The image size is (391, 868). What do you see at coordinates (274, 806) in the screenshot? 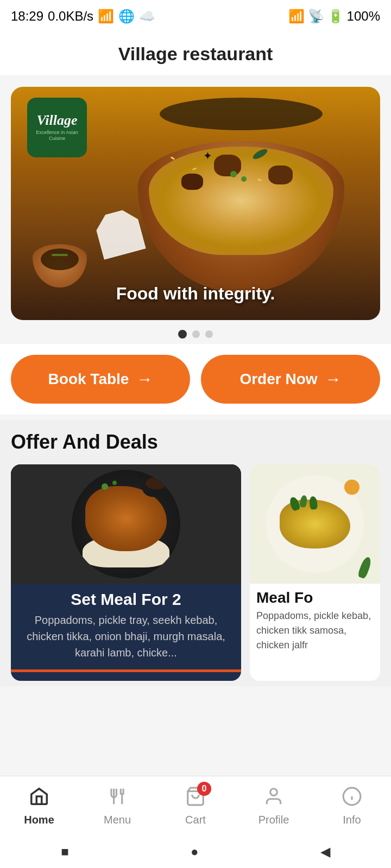
I see `nav-profile: Profile` at bounding box center [274, 806].